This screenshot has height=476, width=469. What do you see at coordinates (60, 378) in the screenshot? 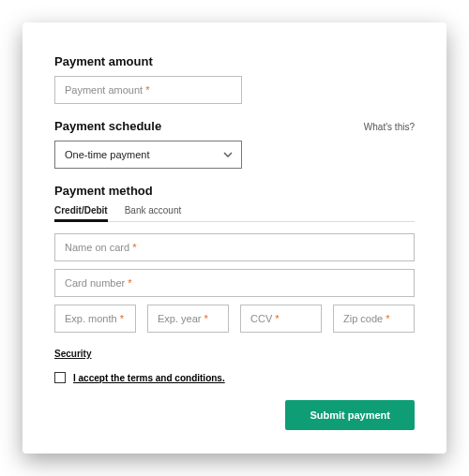
I see `terms-checkbox` at bounding box center [60, 378].